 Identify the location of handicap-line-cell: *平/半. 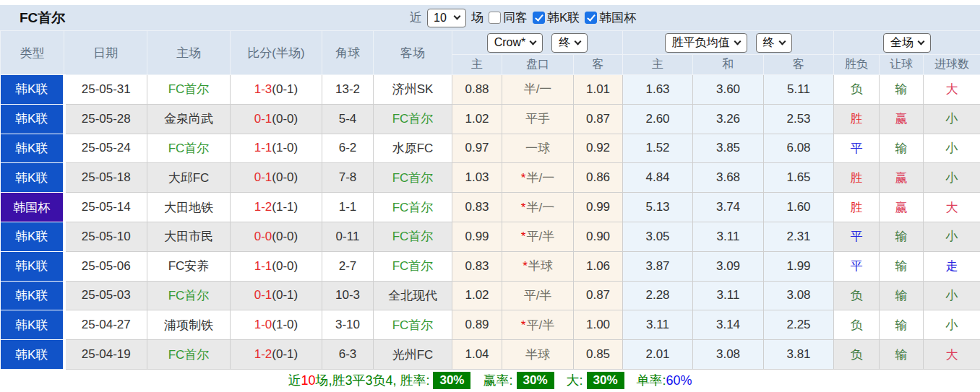
(538, 325).